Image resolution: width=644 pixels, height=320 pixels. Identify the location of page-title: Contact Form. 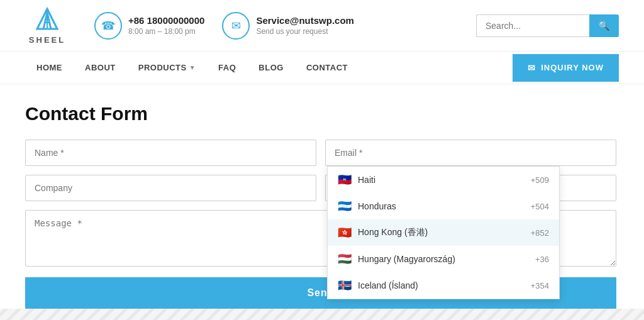
(322, 114).